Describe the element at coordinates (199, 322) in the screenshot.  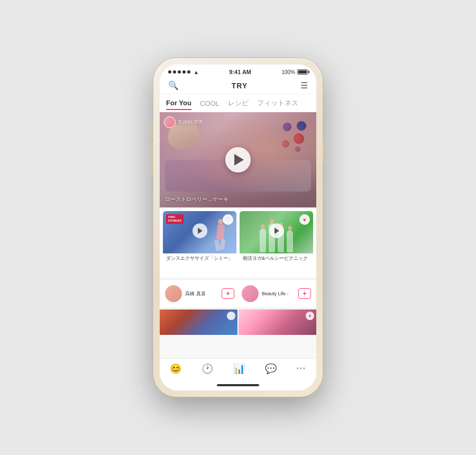
I see `thumbnail-left: ♡` at that location.